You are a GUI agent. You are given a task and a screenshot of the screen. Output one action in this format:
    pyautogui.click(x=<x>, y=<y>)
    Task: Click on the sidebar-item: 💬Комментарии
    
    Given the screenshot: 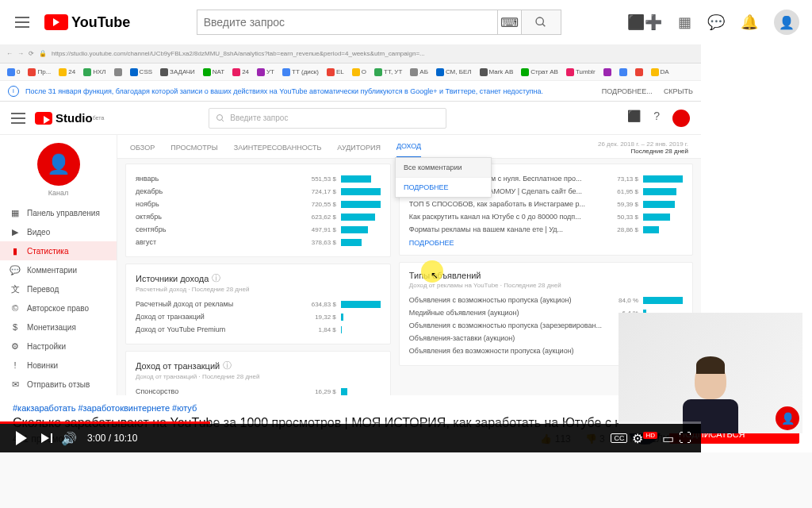 What is the action you would take?
    pyautogui.click(x=59, y=270)
    